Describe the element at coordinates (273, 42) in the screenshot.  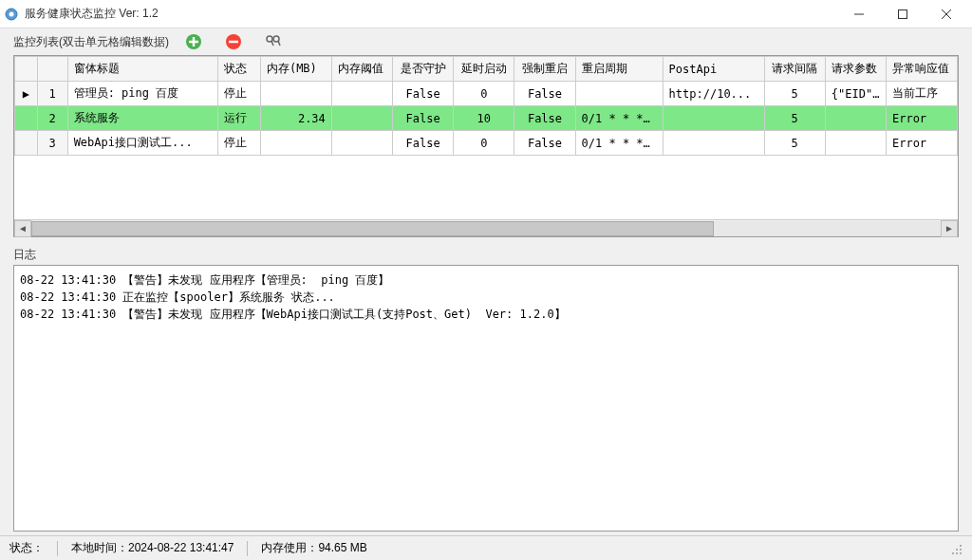
I see `search-button` at that location.